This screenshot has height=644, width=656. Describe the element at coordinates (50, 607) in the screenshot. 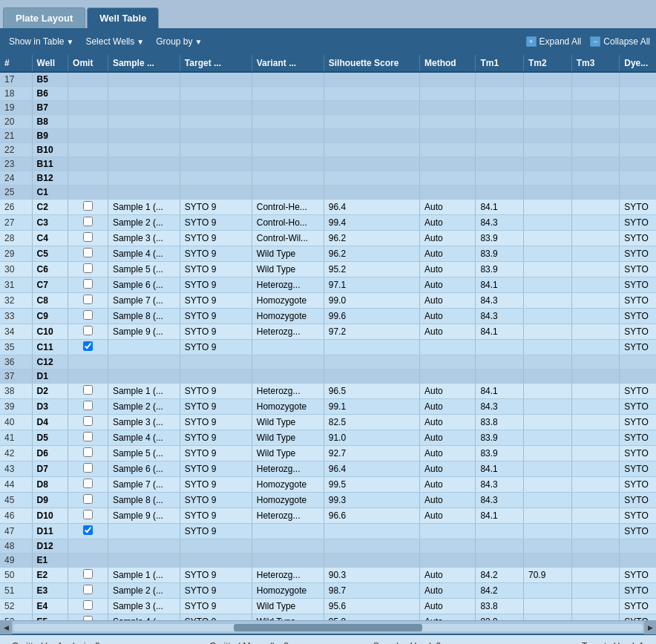

I see `row-well: E4` at that location.